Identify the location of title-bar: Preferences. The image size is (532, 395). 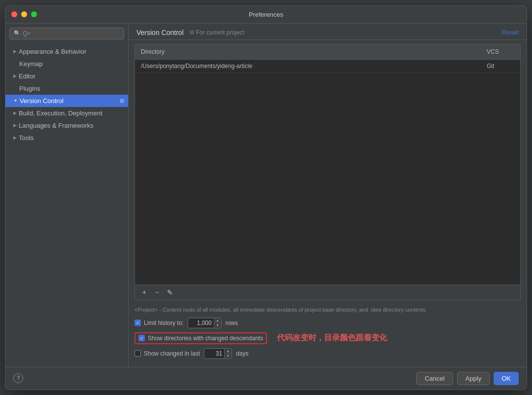
(266, 15).